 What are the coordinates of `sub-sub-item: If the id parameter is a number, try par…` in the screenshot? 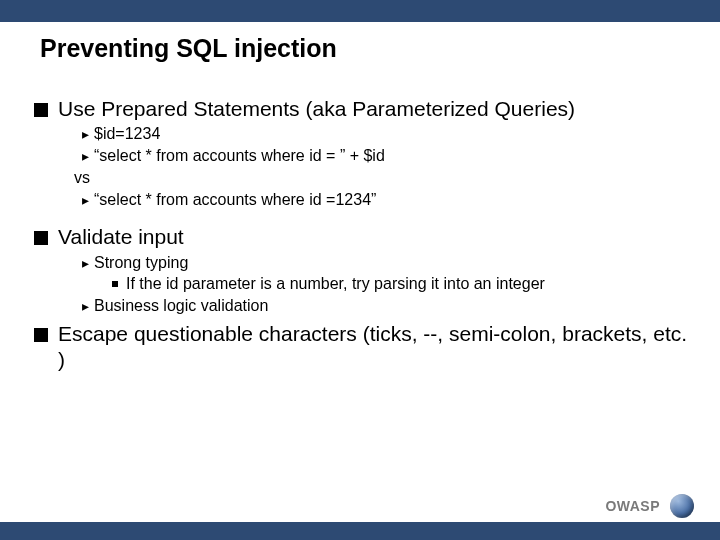 It's located at (401, 284).